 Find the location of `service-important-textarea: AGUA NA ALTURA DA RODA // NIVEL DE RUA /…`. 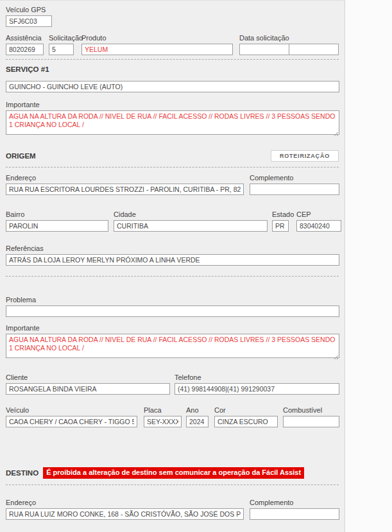

service-important-textarea: AGUA NA ALTURA DA RODA // NIVEL DE RUA /… is located at coordinates (173, 123).